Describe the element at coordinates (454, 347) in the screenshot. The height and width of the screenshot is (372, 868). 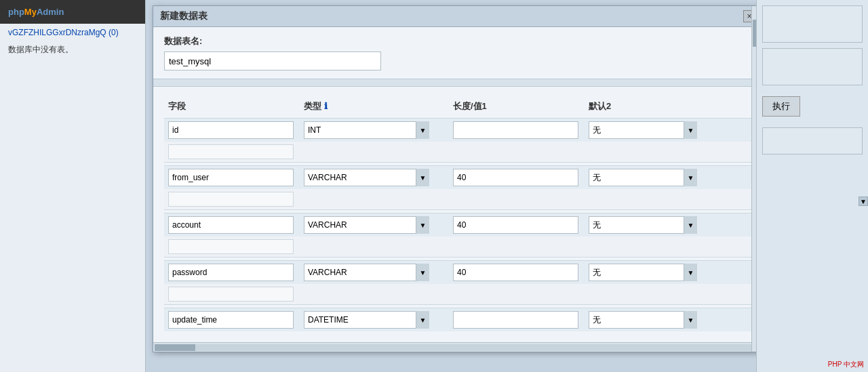
I see `modal-horizontal-scrollbar` at that location.